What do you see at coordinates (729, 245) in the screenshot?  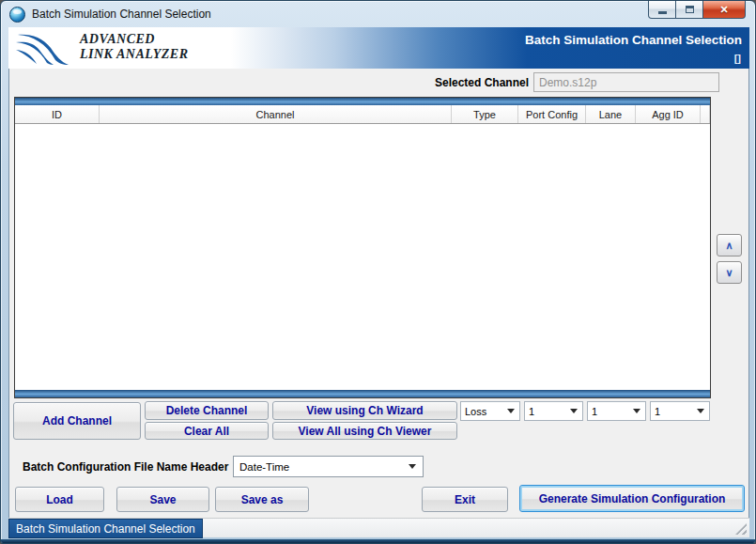 I see `move-row-up-button: ∧` at bounding box center [729, 245].